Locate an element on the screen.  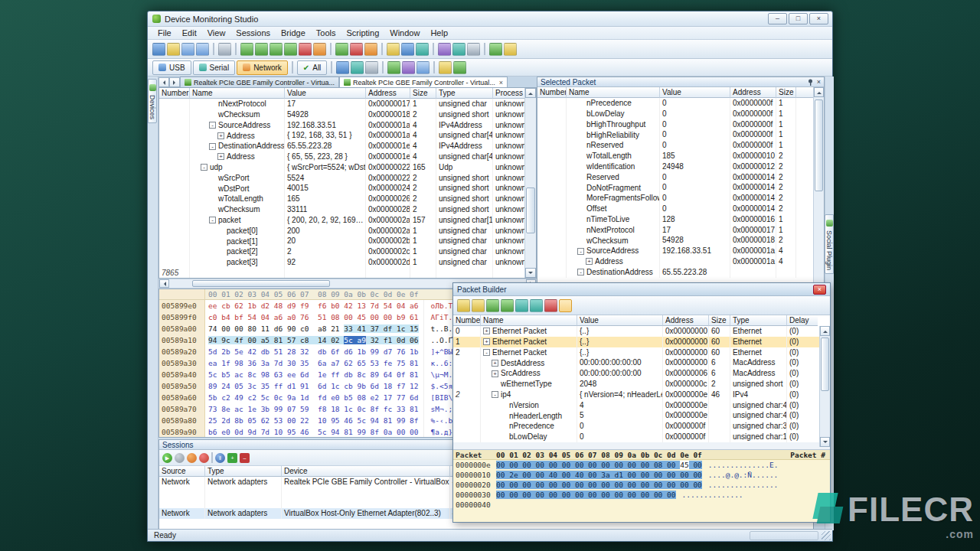
tab-close-icon: × is located at coordinates (501, 83).